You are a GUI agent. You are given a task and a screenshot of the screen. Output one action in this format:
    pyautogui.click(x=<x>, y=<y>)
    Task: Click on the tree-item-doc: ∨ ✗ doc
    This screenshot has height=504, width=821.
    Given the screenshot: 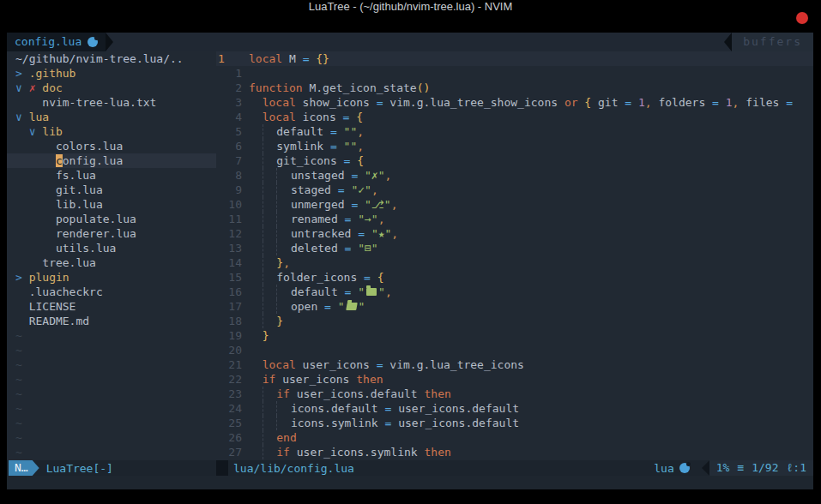 What is the action you would take?
    pyautogui.click(x=112, y=87)
    